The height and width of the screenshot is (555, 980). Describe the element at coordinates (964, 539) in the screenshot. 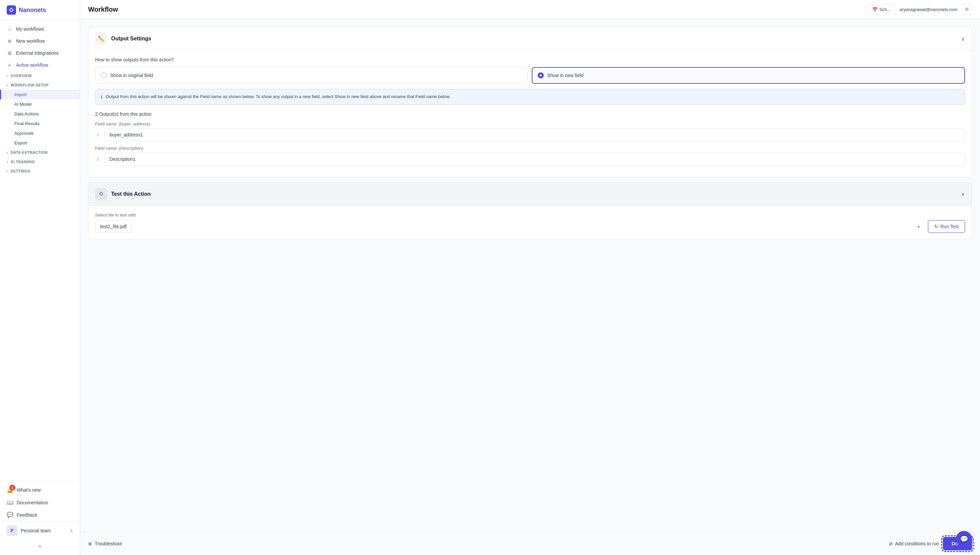

I see `chat-icon: 💬` at that location.